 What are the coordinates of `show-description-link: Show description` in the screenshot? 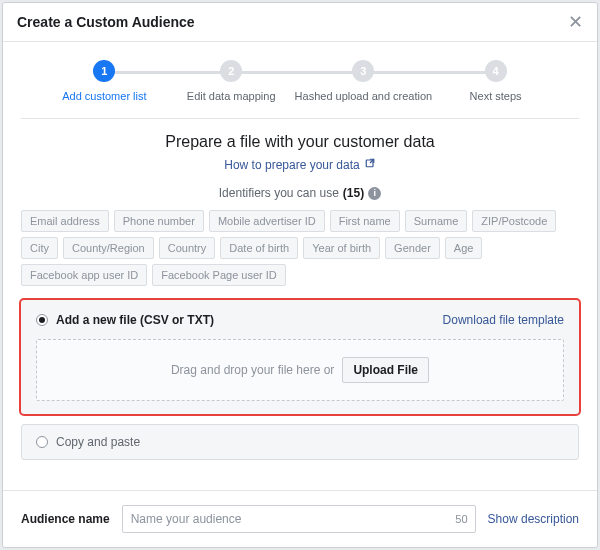 It's located at (534, 519).